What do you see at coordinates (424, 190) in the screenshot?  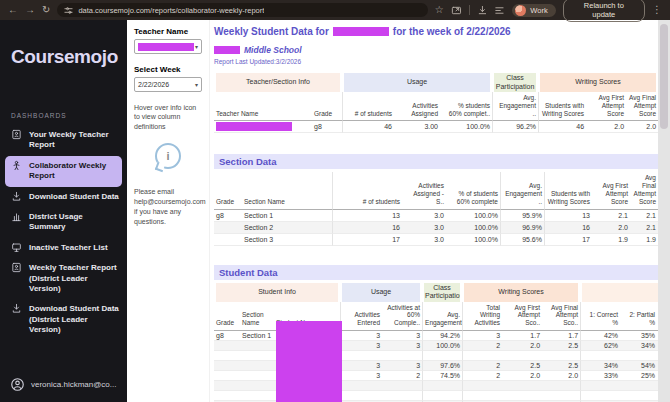 I see `column-header: Activities Assigned - S..` at bounding box center [424, 190].